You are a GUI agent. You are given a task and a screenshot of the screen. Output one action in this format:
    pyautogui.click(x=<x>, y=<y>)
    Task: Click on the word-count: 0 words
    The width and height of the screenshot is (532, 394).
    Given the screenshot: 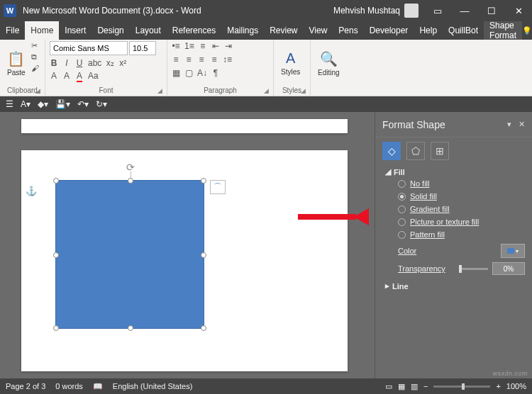 What is the action you would take?
    pyautogui.click(x=70, y=386)
    